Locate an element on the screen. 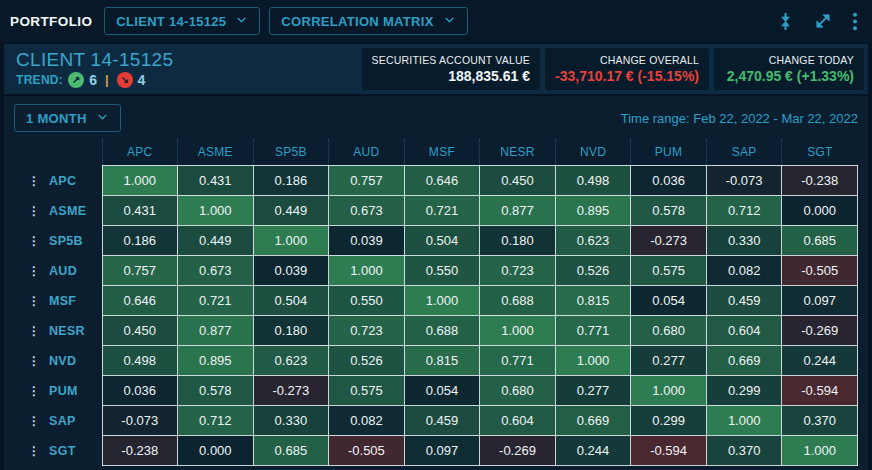 The height and width of the screenshot is (470, 872). row-header-apc: ⋮APC is located at coordinates (58, 180).